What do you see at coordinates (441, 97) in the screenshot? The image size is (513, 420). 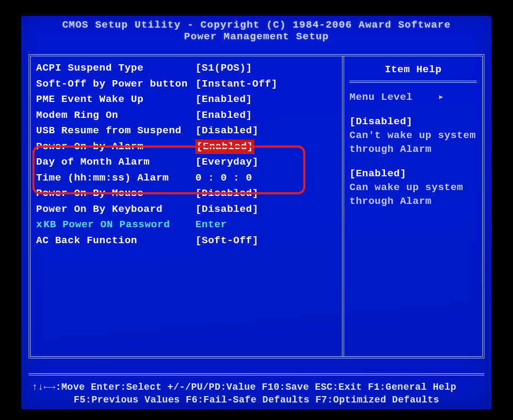 I see `chevron-right-icon: ▸` at bounding box center [441, 97].